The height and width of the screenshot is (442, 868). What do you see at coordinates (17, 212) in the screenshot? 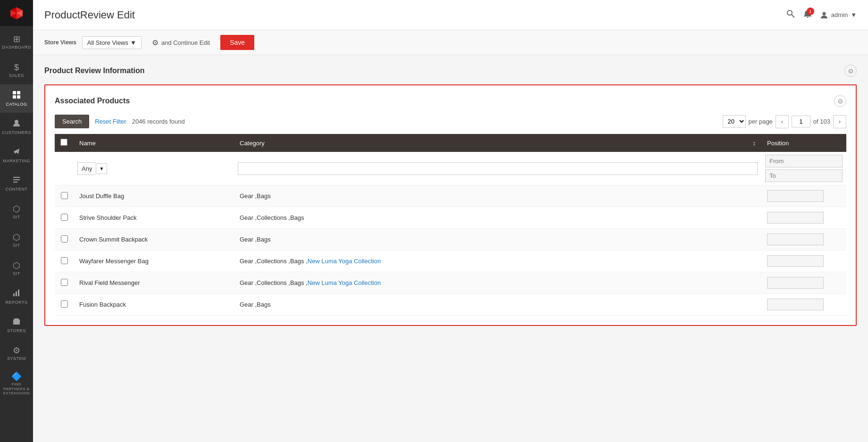
I see `sidebar-item-sit1: ⬡ SIT` at bounding box center [17, 212].